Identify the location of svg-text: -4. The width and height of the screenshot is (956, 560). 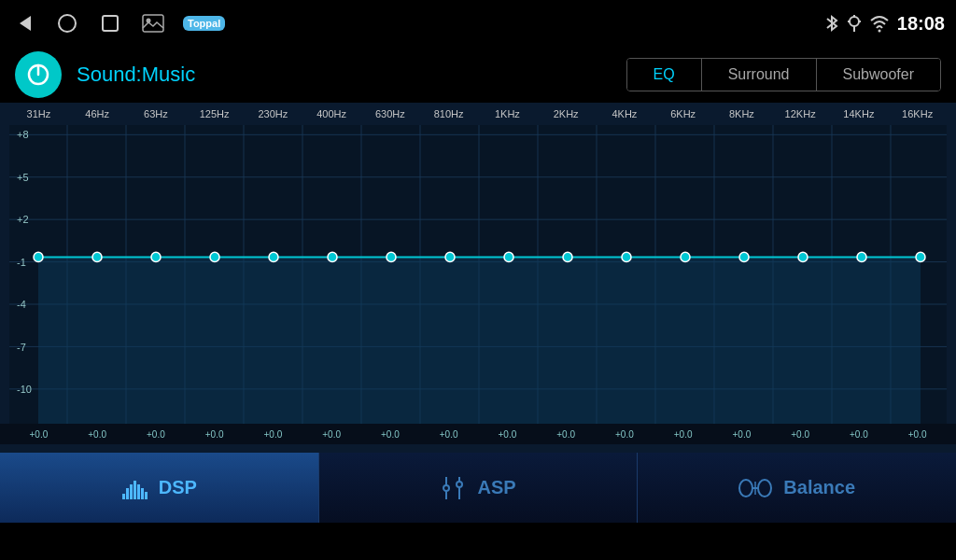
(21, 304).